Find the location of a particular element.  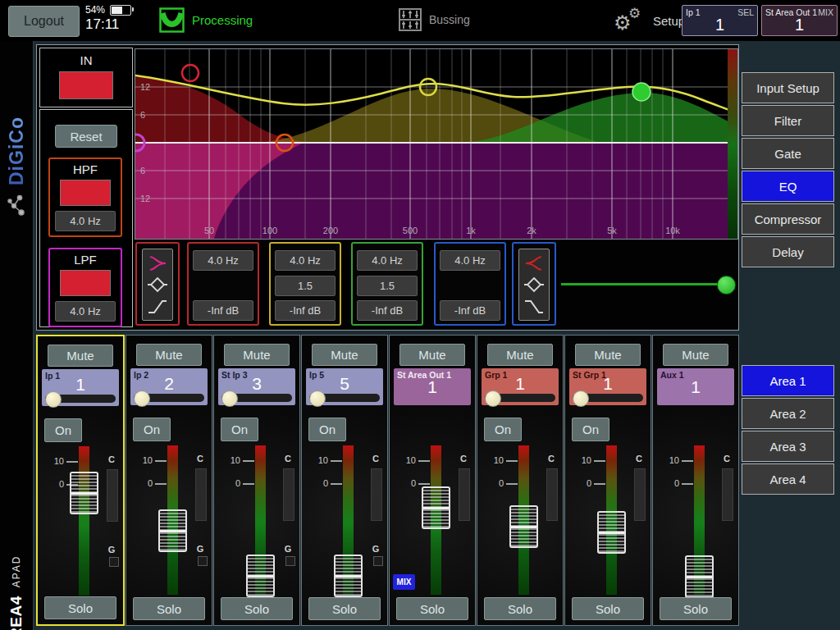

comp-gain-meter is located at coordinates (377, 495).